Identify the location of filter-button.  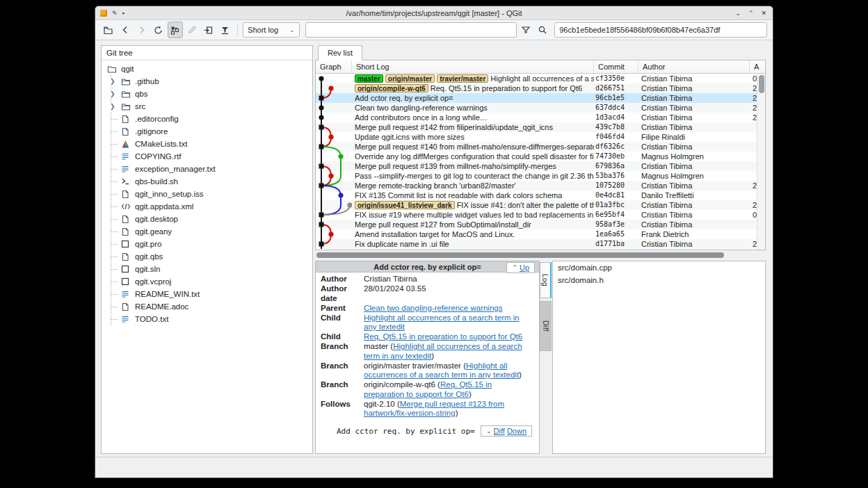
(526, 30).